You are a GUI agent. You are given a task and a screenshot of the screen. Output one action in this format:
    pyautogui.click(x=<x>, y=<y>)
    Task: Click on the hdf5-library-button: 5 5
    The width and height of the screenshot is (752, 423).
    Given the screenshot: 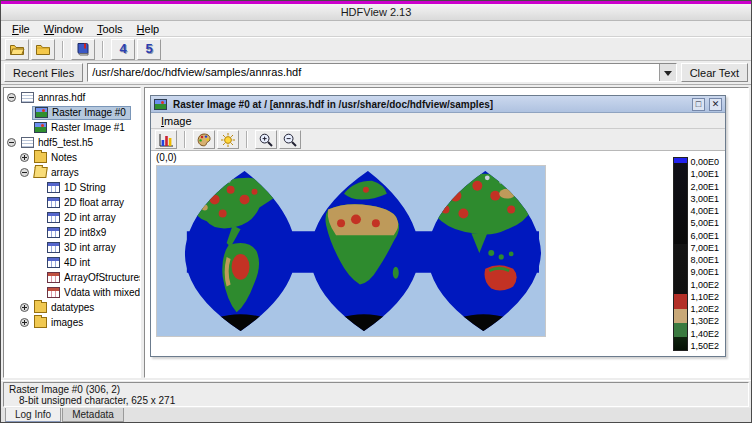 What is the action you would take?
    pyautogui.click(x=149, y=50)
    